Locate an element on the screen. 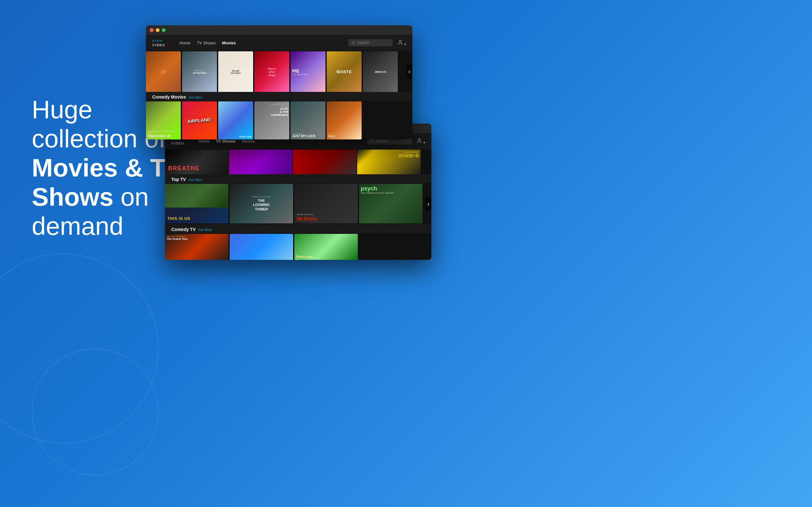  search-bar-1: Search is located at coordinates (370, 43).